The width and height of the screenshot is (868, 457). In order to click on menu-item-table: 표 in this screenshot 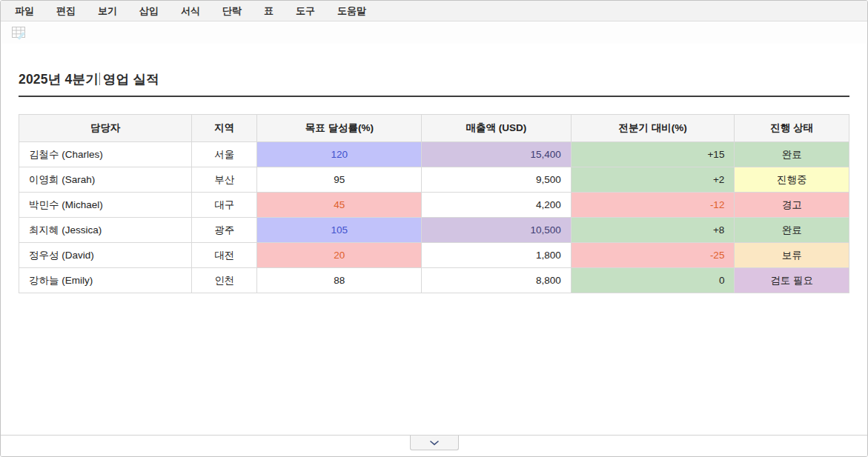, I will do `click(268, 11)`.